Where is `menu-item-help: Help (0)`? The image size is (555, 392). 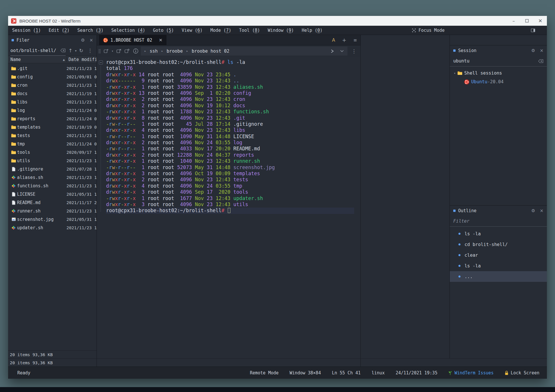
menu-item-help: Help (0) is located at coordinates (312, 30).